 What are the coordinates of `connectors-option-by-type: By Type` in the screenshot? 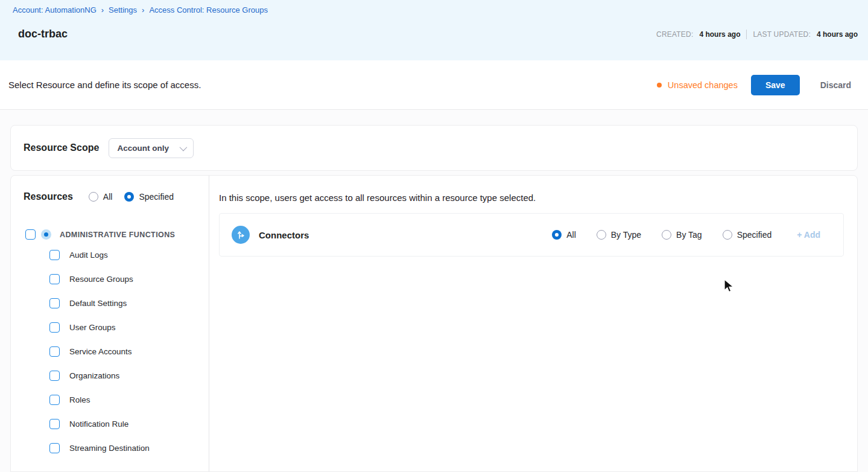 It's located at (619, 235).